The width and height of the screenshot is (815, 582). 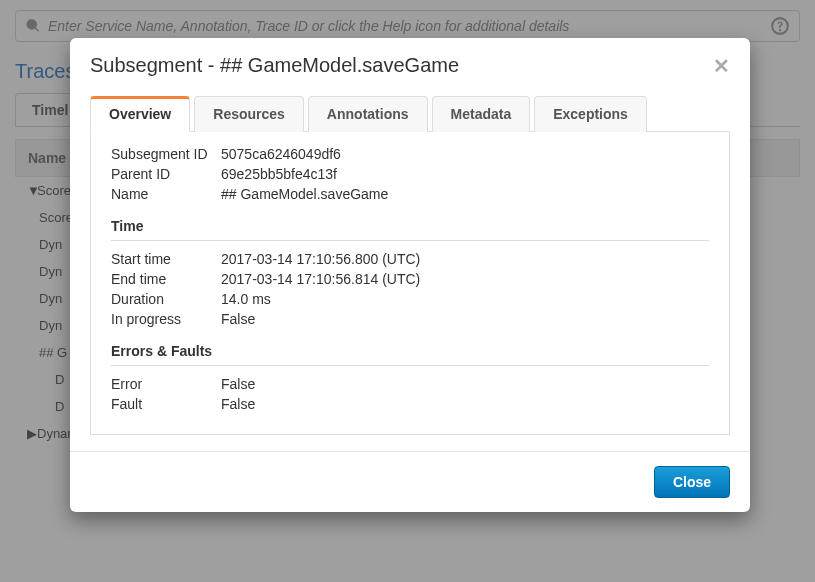 What do you see at coordinates (238, 319) in the screenshot?
I see `in-progress-value: False` at bounding box center [238, 319].